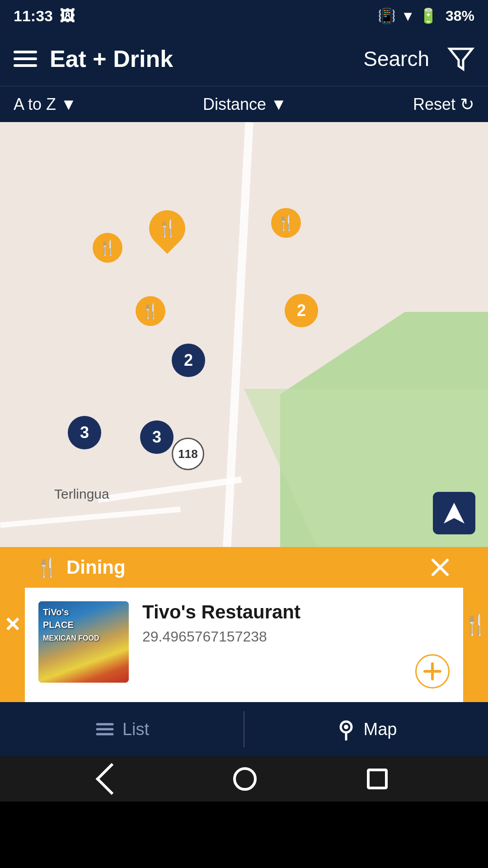  Describe the element at coordinates (244, 16) in the screenshot. I see `status-bar: 11:33 🖼 📳 ▾ 🔋 38%` at that location.